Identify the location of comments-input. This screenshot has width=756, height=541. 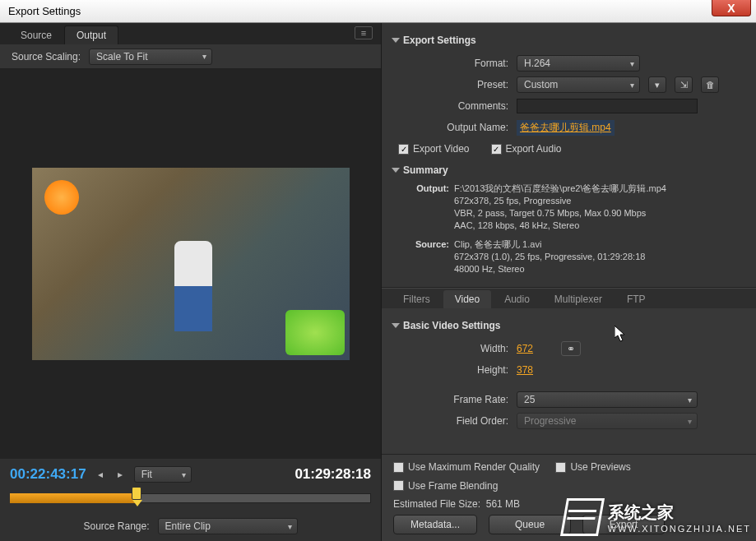
(607, 106).